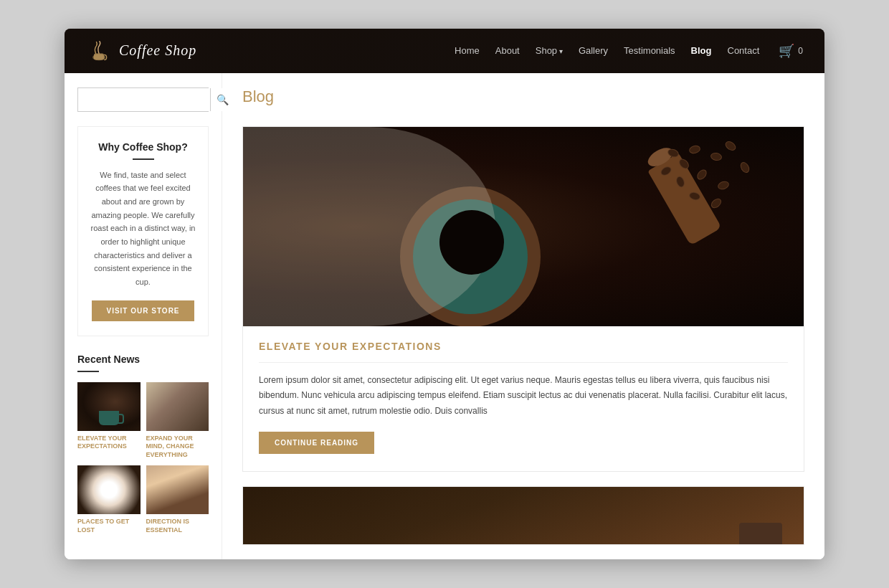  I want to click on visit-store-button: VISIT OUR STORE, so click(143, 311).